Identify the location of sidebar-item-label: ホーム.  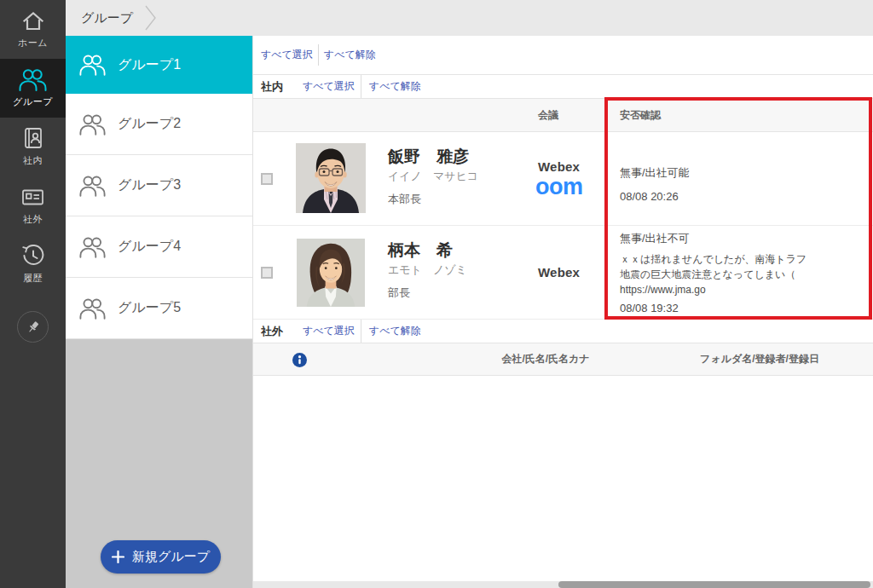
(32, 43).